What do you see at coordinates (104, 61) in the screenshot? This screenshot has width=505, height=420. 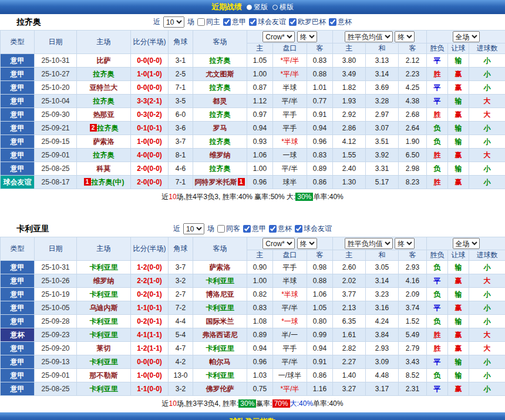 I see `home-team-link: 比萨` at bounding box center [104, 61].